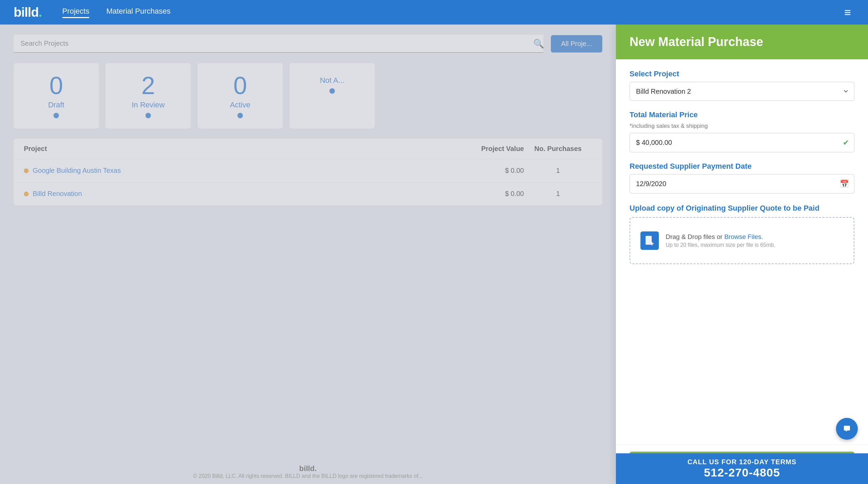 Image resolution: width=868 pixels, height=484 pixels. Describe the element at coordinates (742, 74) in the screenshot. I see `select-project-label: Select Project` at that location.